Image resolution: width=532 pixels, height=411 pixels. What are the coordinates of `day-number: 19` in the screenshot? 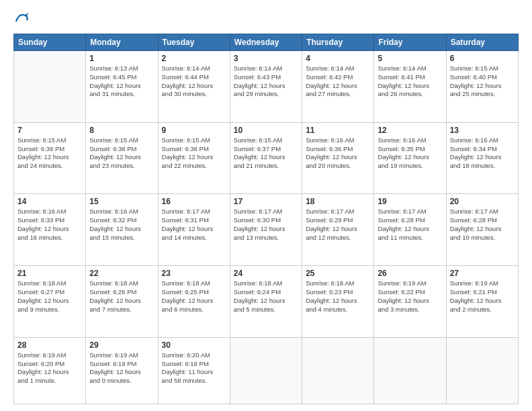 It's located at (410, 201).